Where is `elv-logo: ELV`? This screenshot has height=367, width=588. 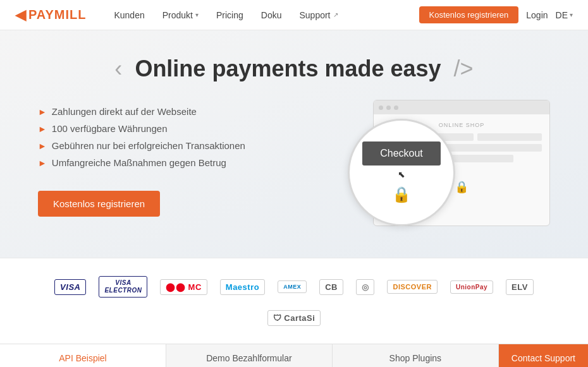 elv-logo: ELV is located at coordinates (520, 287).